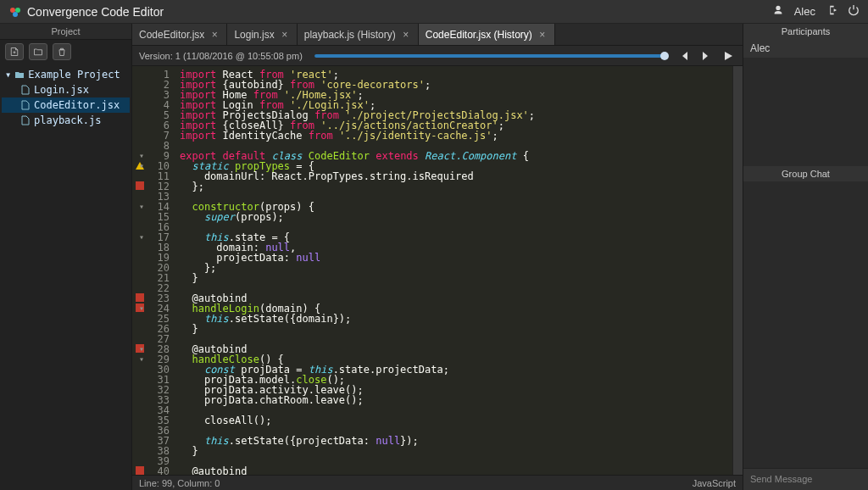  Describe the element at coordinates (38, 52) in the screenshot. I see `new-folder-button` at that location.